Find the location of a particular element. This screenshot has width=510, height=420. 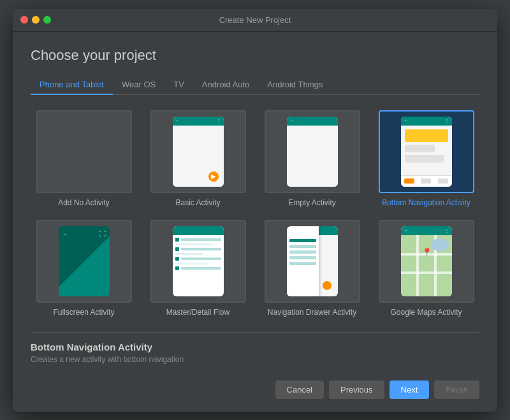

card-empty-activity: ← Empty Activity is located at coordinates (312, 159).